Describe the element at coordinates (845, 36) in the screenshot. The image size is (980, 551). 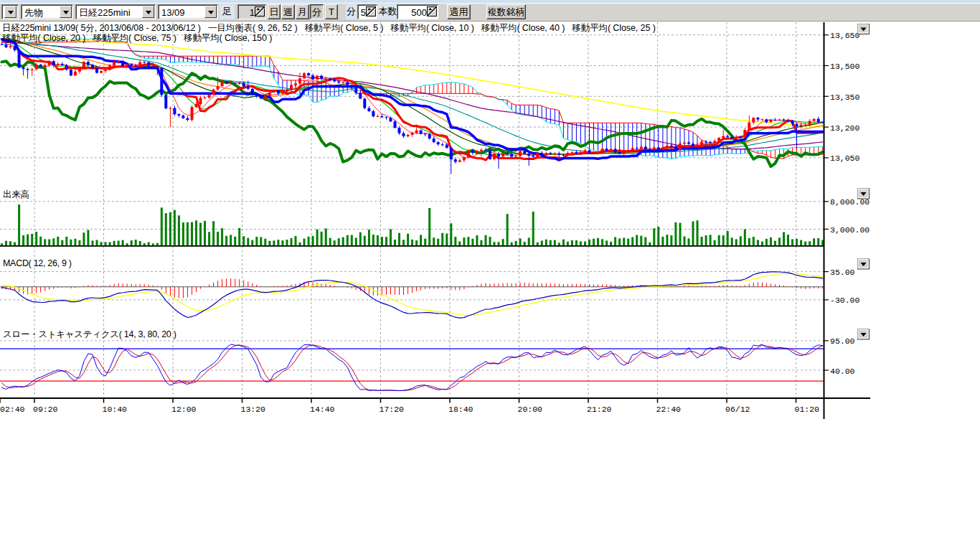
I see `svg-text: 13,650` at that location.